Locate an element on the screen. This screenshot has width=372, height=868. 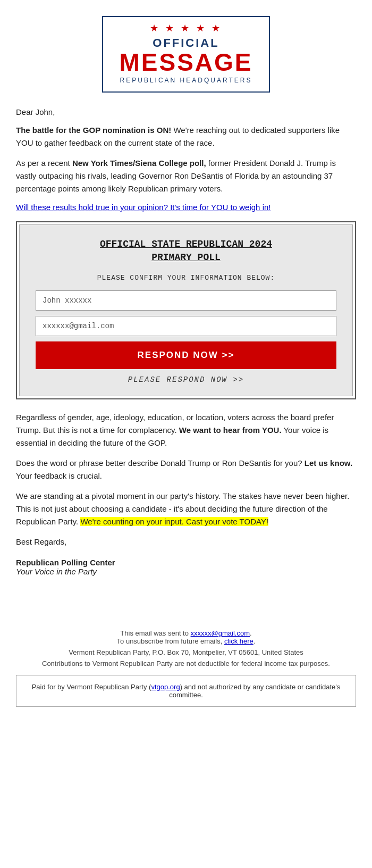
para2-bold: New York Times/Siena College poll, is located at coordinates (139, 163).